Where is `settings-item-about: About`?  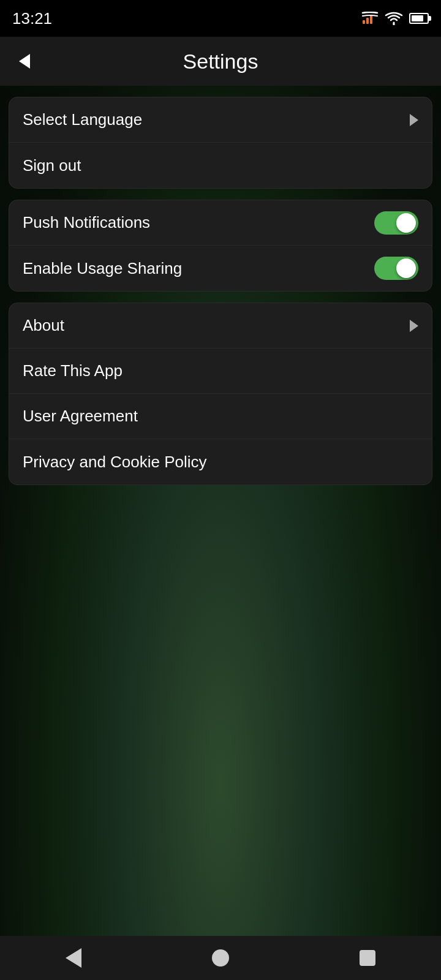 settings-item-about: About is located at coordinates (221, 326).